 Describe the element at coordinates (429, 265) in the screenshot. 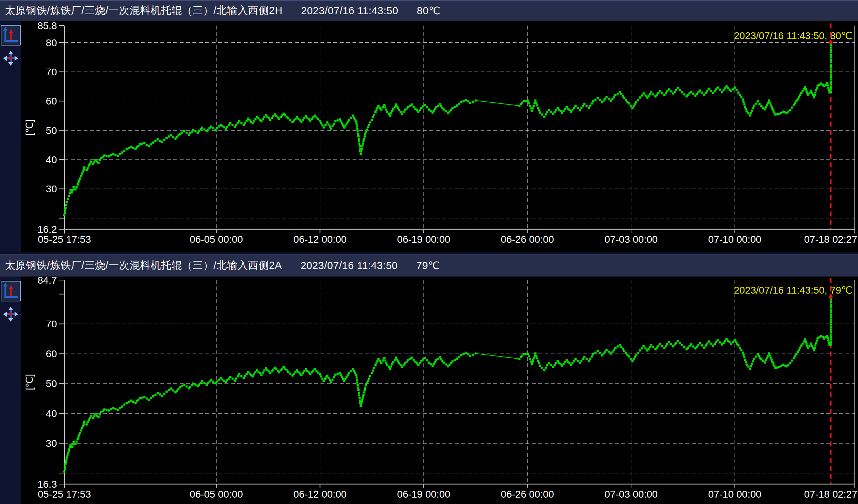

I see `trend-title-bar-2: 太原钢铁/炼铁厂/三烧/一次混料机托辊（三）/北输入西侧2A 2023/07/1…` at that location.